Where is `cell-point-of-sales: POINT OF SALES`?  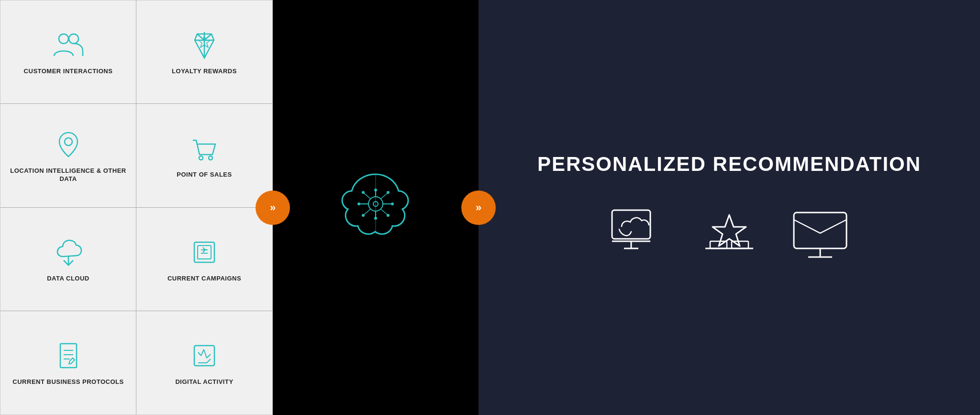 cell-point-of-sales: POINT OF SALES is located at coordinates (204, 156).